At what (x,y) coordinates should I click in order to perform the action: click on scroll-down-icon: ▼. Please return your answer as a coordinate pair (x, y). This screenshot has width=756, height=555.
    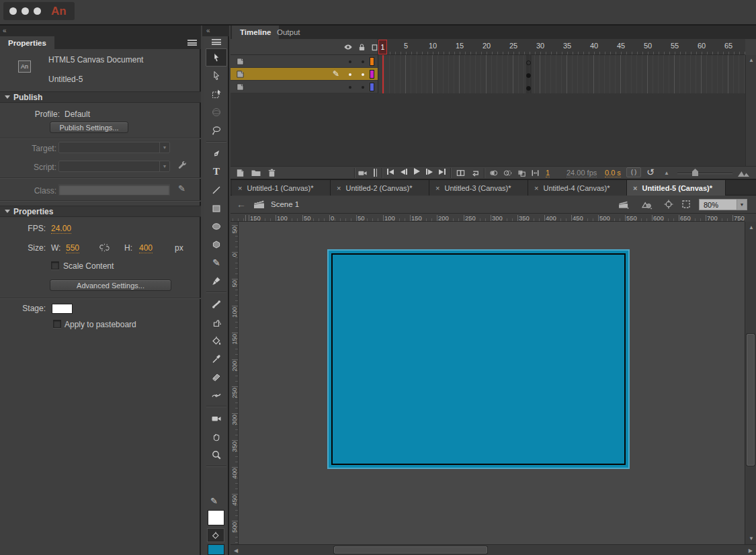
    Looking at the image, I should click on (751, 539).